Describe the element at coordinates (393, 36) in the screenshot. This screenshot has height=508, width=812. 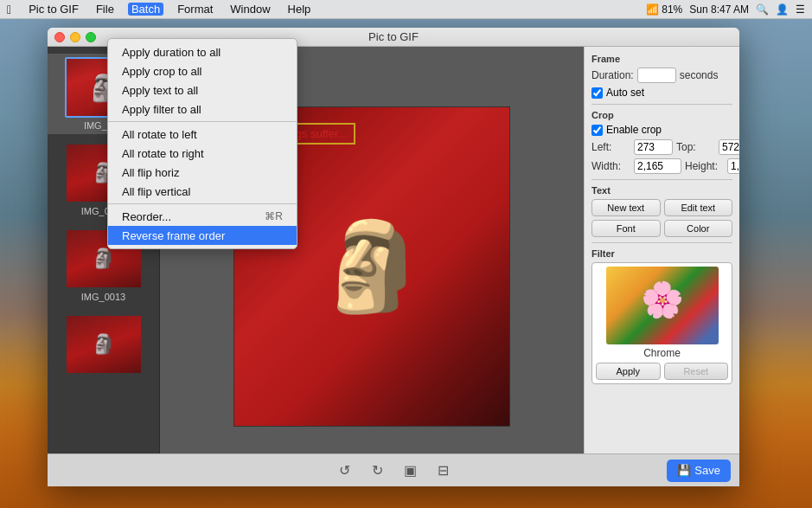
I see `window-title: Pic to GIF` at that location.